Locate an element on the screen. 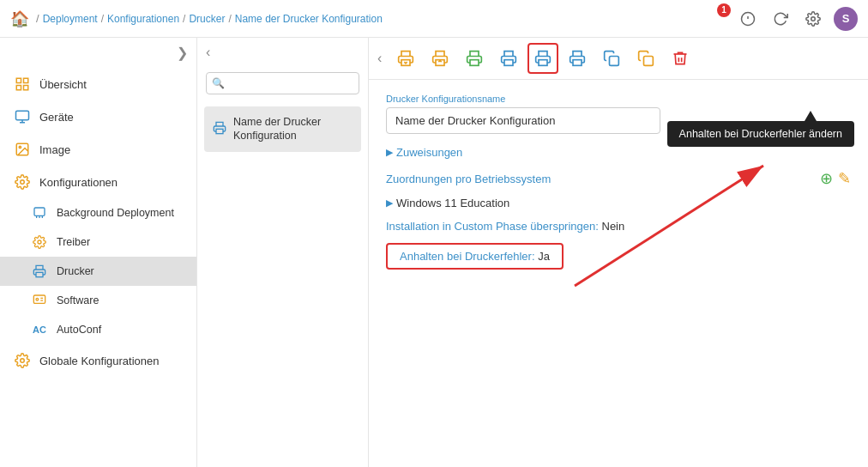 Image resolution: width=868 pixels, height=467 pixels. zuweisungen-arrow-icon: ▶ is located at coordinates (389, 153).